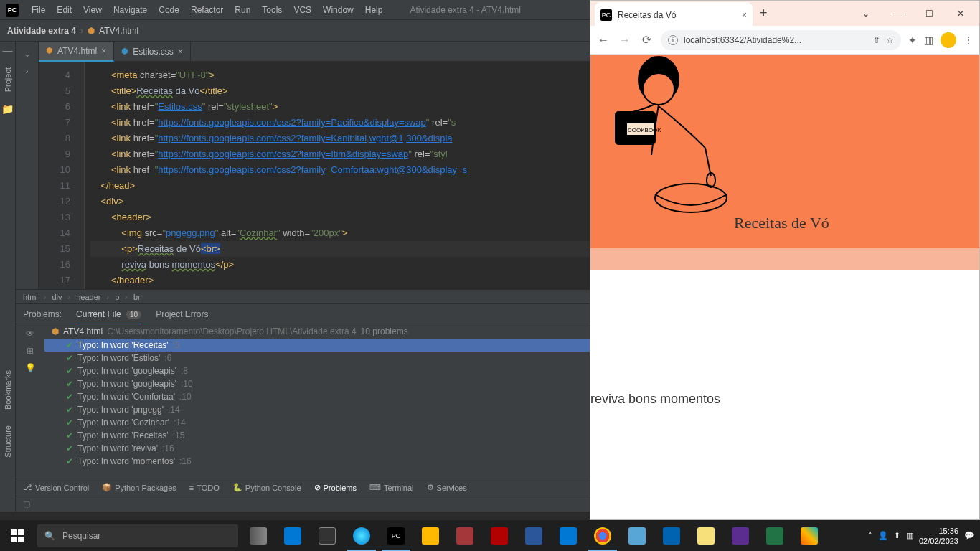  Describe the element at coordinates (303, 10) in the screenshot. I see `menu-vcs: VCS` at that location.